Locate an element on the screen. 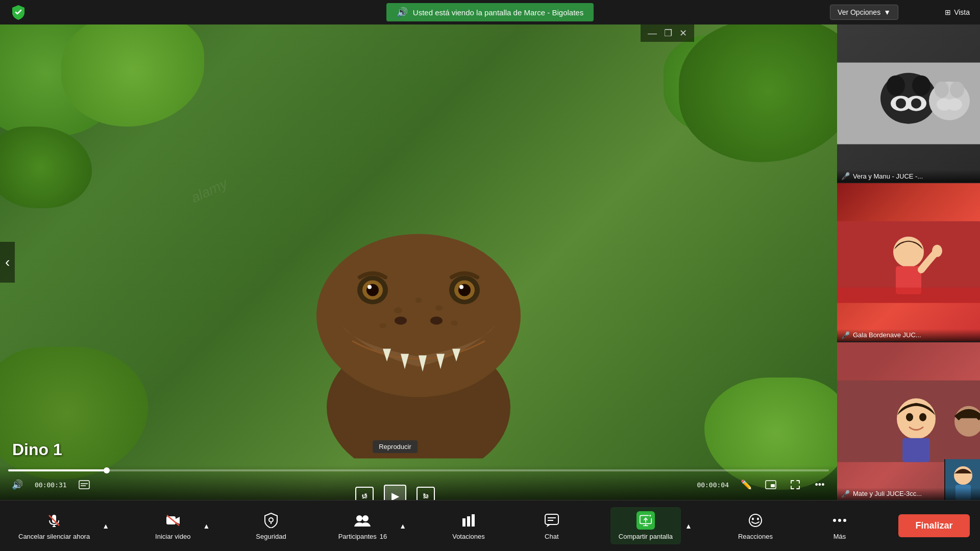  subtitles-button is located at coordinates (84, 485).